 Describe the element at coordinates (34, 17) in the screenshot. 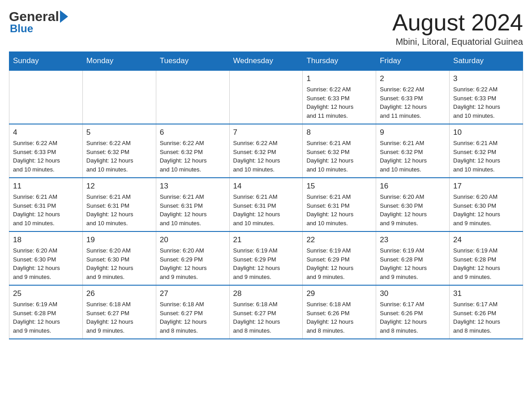

I see `logo-general-text: General` at that location.